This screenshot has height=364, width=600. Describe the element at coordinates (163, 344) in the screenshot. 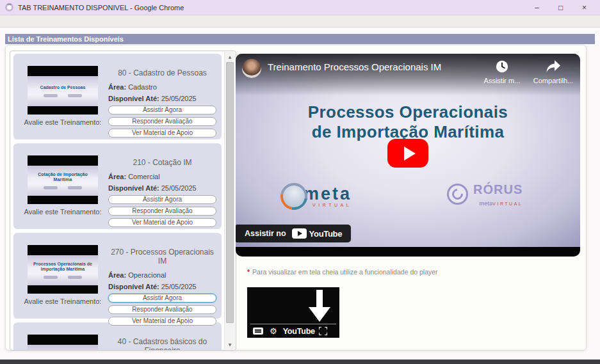

I see `training-title: 40 - Cadastros básicos do Financeiro` at that location.